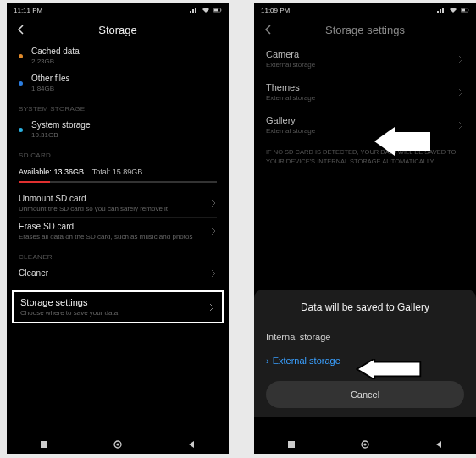 This screenshot has width=476, height=458. What do you see at coordinates (28, 10) in the screenshot?
I see `status-time: 11:11 PM` at bounding box center [28, 10].